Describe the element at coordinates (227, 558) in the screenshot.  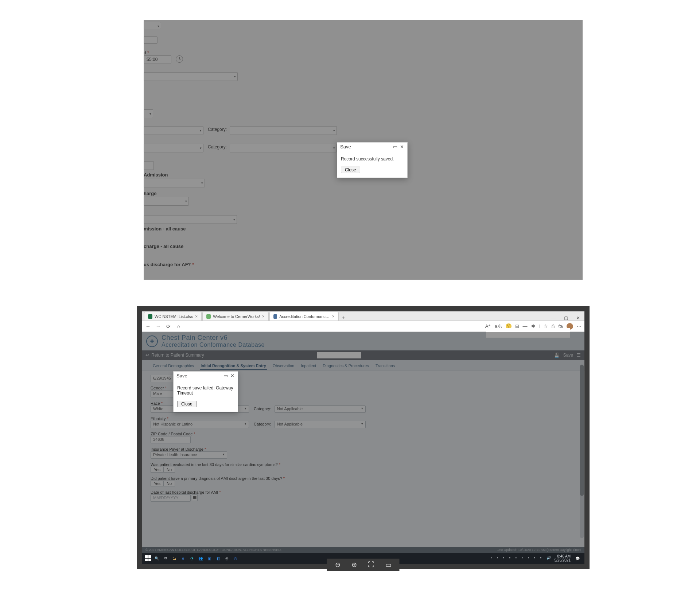
I see `chrome-icon: ◎` at that location.